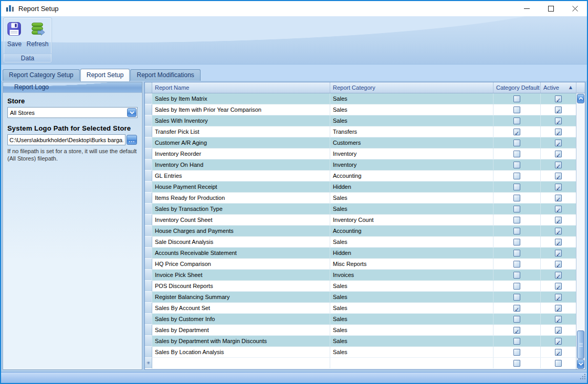  Describe the element at coordinates (412, 88) in the screenshot. I see `column-header-report-category: Report Category` at that location.